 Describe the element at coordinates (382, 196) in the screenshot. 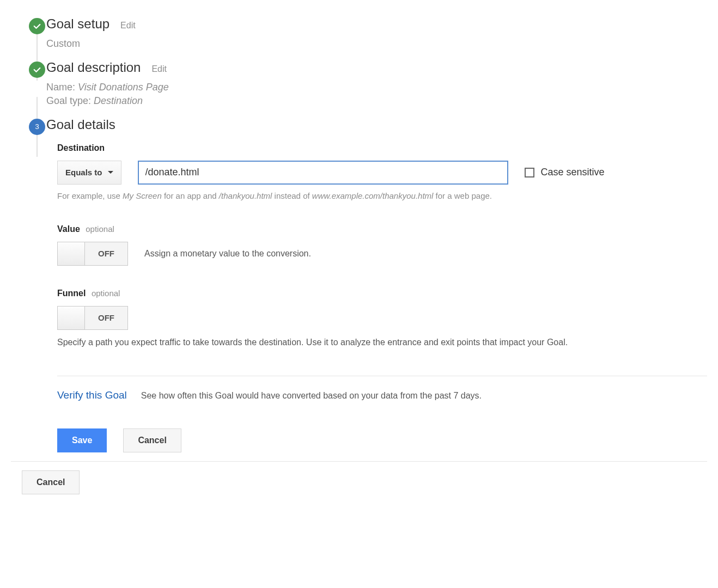

I see `destination-helper: For example, use My Screen for an app an…` at that location.